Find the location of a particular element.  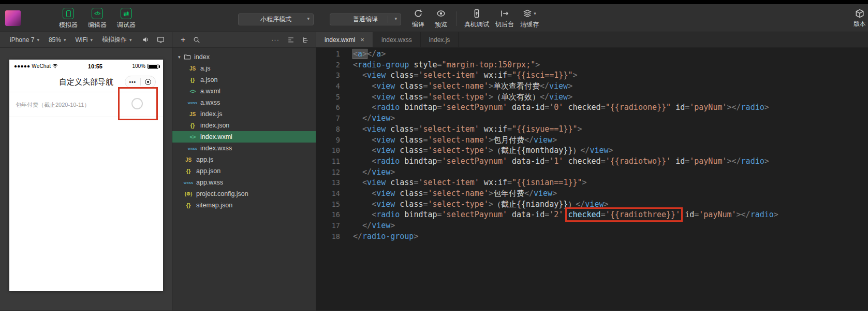

code-line: 12 </view> is located at coordinates (592, 172).